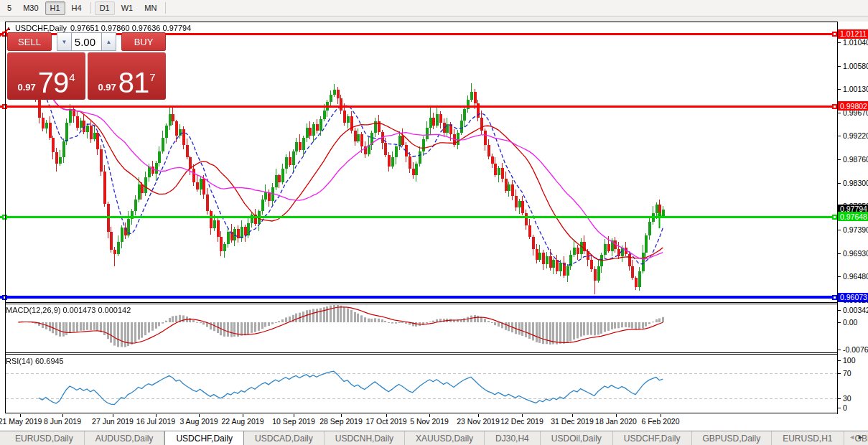  Describe the element at coordinates (68, 310) in the screenshot. I see `macd-indicator-label: MACD(12,26,9) 0.001473 0.000142` at that location.